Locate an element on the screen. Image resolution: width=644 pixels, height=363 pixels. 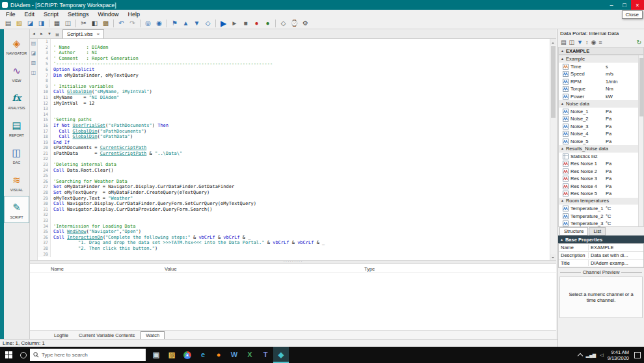
portal-pin-button: ◉ is located at coordinates (593, 43).